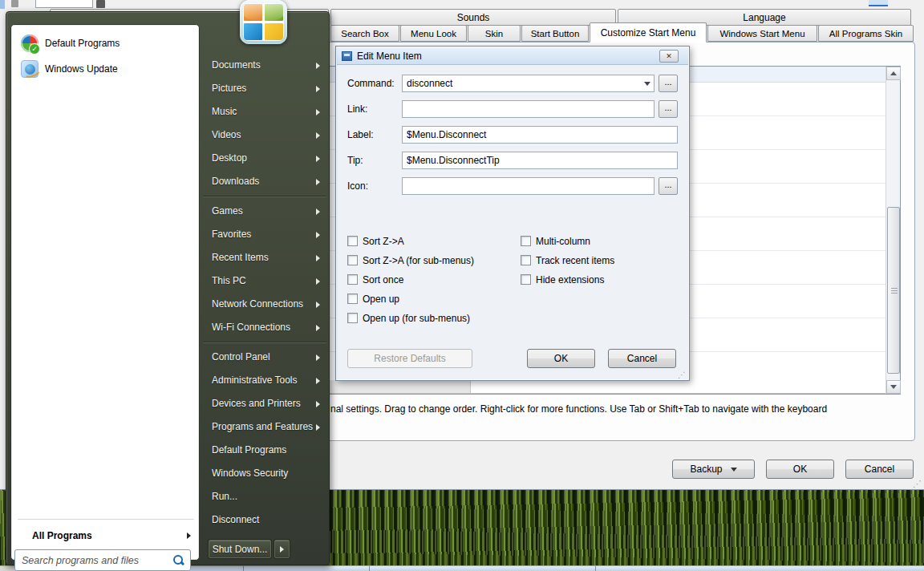 The width and height of the screenshot is (924, 571). What do you see at coordinates (106, 536) in the screenshot?
I see `all-programs-item: All Programs` at bounding box center [106, 536].